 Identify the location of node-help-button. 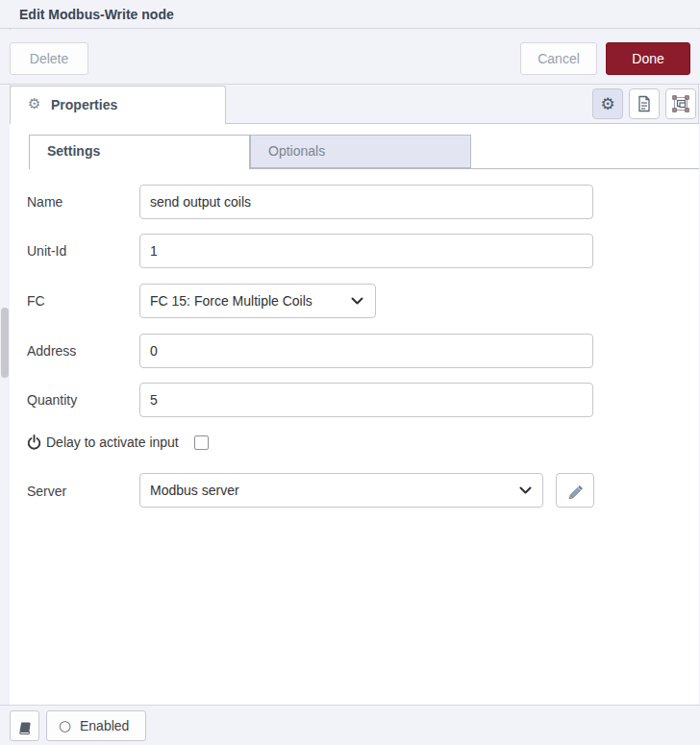
(25, 726).